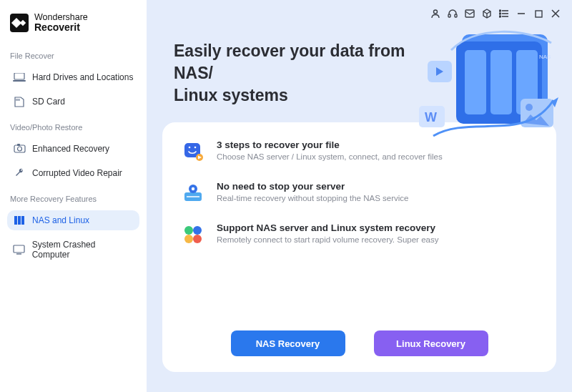 Image resolution: width=572 pixels, height=392 pixels. Describe the element at coordinates (19, 23) in the screenshot. I see `logo-icon` at that location.